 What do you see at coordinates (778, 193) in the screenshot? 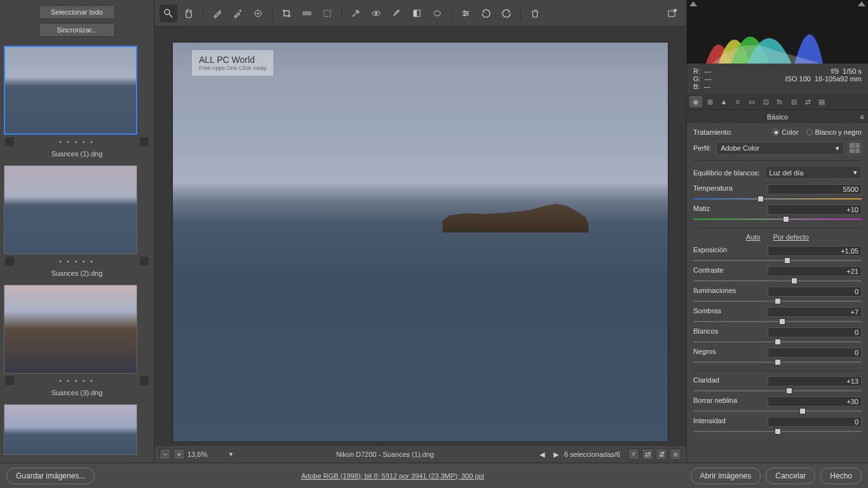
I see `temperature-slider: Temperatura` at bounding box center [778, 193].